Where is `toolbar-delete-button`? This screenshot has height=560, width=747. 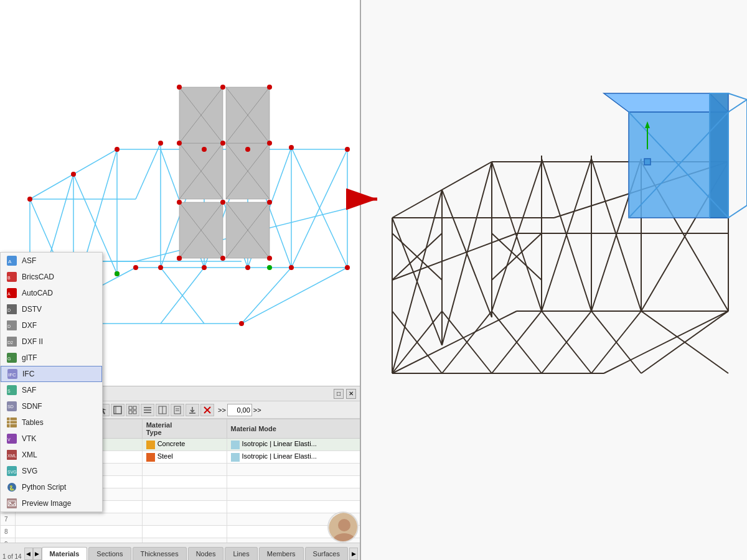 toolbar-delete-button is located at coordinates (207, 410).